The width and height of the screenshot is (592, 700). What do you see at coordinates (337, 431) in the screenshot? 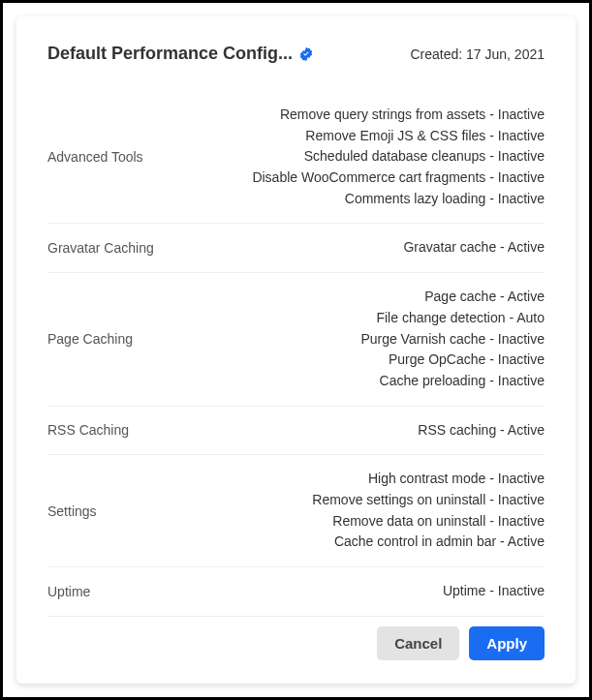
I see `section-values: RSS caching - Active` at bounding box center [337, 431].